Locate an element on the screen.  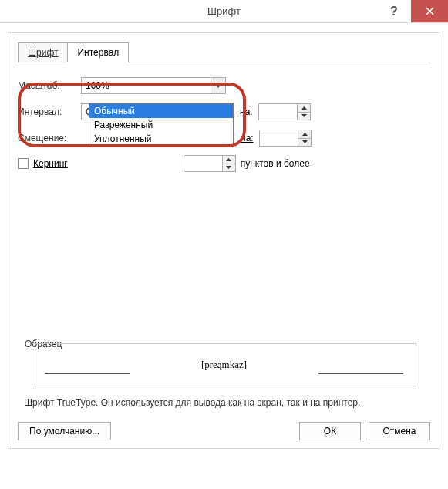
help-button: ? is located at coordinates (394, 11).